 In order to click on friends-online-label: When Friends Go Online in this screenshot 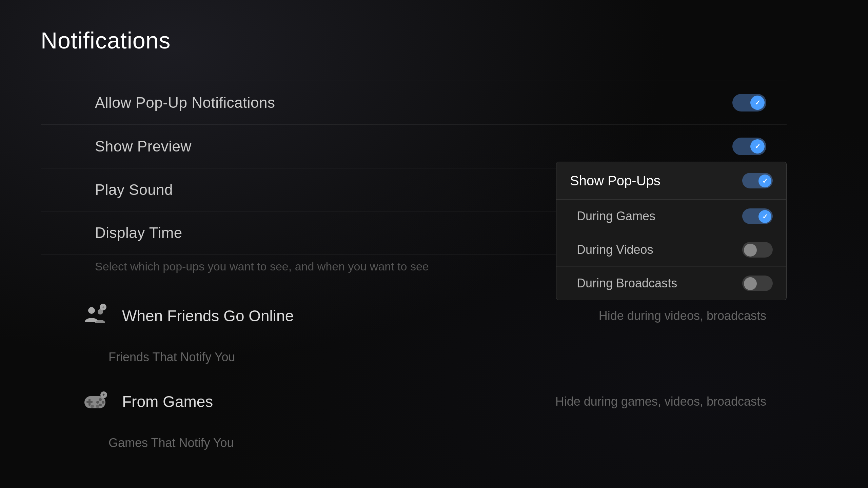, I will do `click(360, 316)`.